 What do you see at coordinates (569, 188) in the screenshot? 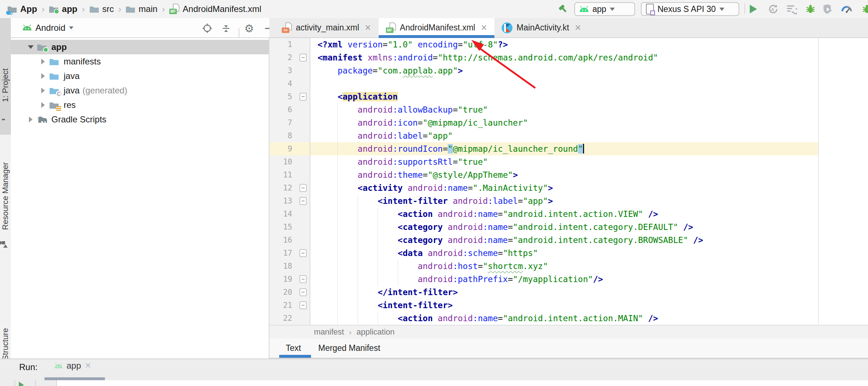
I see `code-line-12: 12 <activity android:name=".MainActivity…` at bounding box center [569, 188].